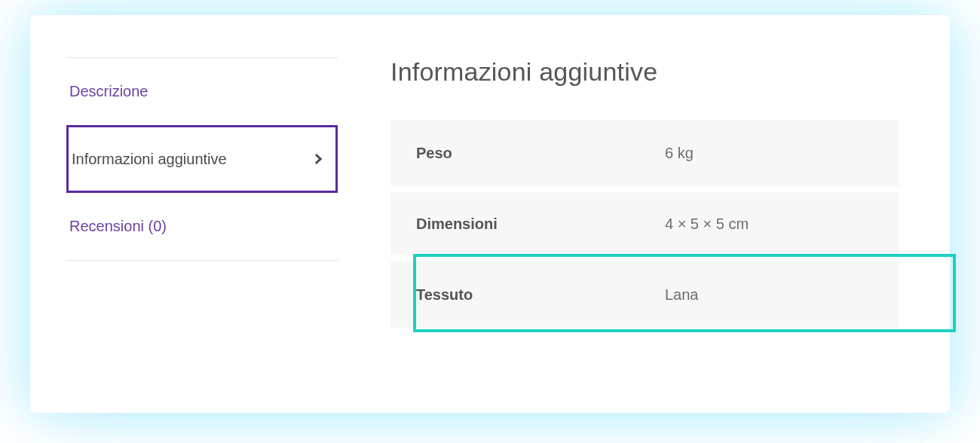 The height and width of the screenshot is (443, 980). Describe the element at coordinates (782, 224) in the screenshot. I see `attr-val: 4 × 5 × 5 cm` at that location.